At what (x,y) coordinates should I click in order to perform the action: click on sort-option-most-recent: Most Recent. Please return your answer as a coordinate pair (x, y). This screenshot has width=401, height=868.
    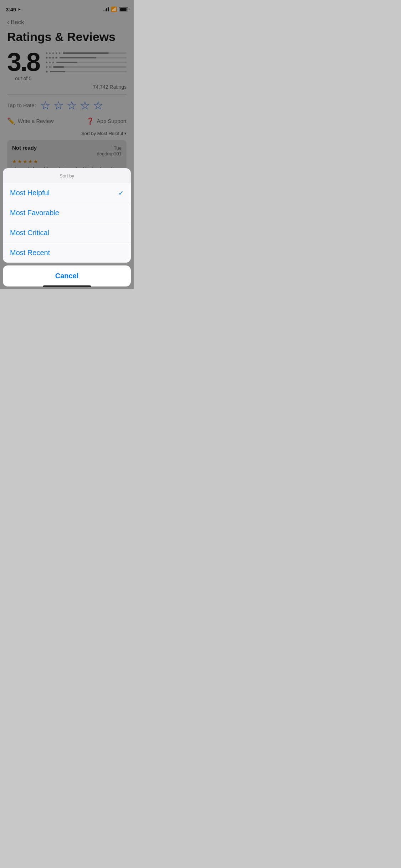
    Looking at the image, I should click on (67, 253).